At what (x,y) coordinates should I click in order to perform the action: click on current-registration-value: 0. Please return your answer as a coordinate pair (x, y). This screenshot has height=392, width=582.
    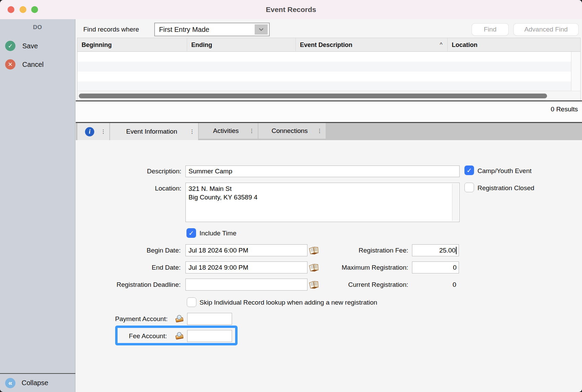
    Looking at the image, I should click on (434, 284).